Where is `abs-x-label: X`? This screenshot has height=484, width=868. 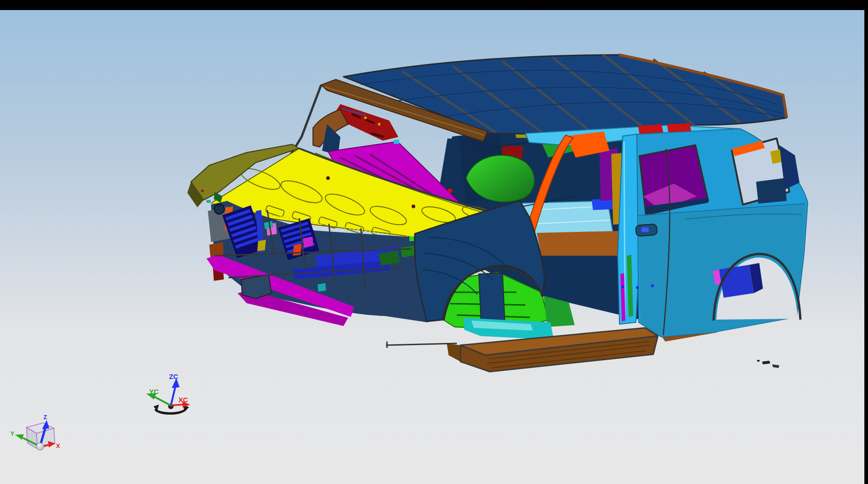 abs-x-label: X is located at coordinates (58, 446).